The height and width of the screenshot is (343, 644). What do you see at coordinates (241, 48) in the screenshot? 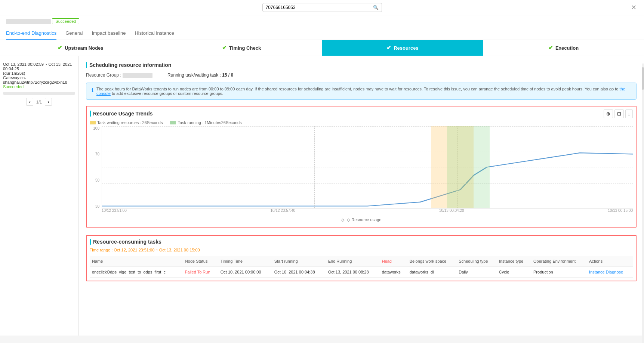
I see `wizard-step-timing: ✔ Timing Check` at bounding box center [241, 48].